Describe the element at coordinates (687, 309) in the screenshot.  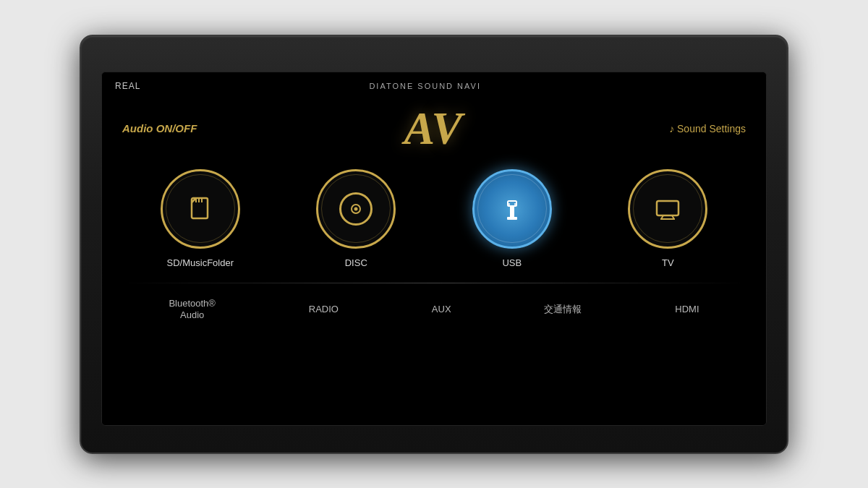
I see `hdmi-nav-item: HDMI` at that location.